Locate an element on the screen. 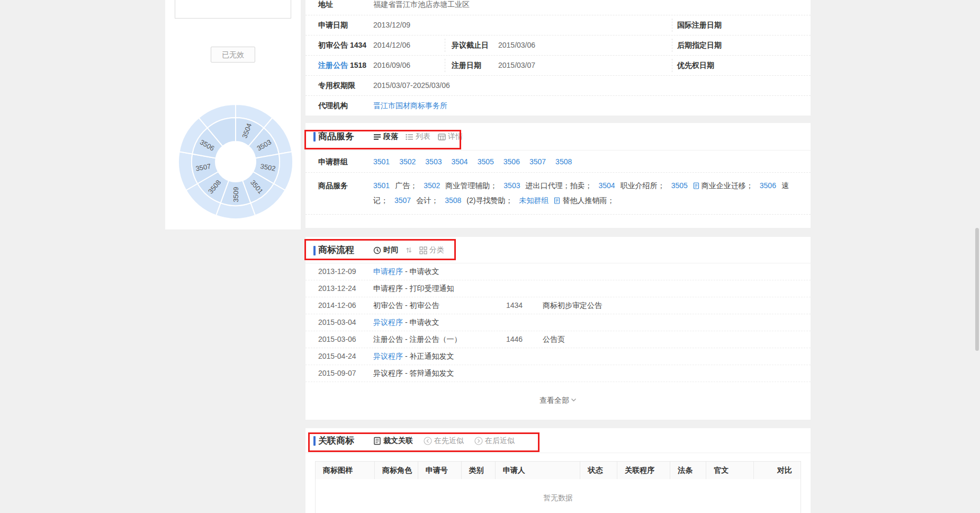 This screenshot has height=513, width=980. table-header-cell: 申请人 is located at coordinates (538, 471).